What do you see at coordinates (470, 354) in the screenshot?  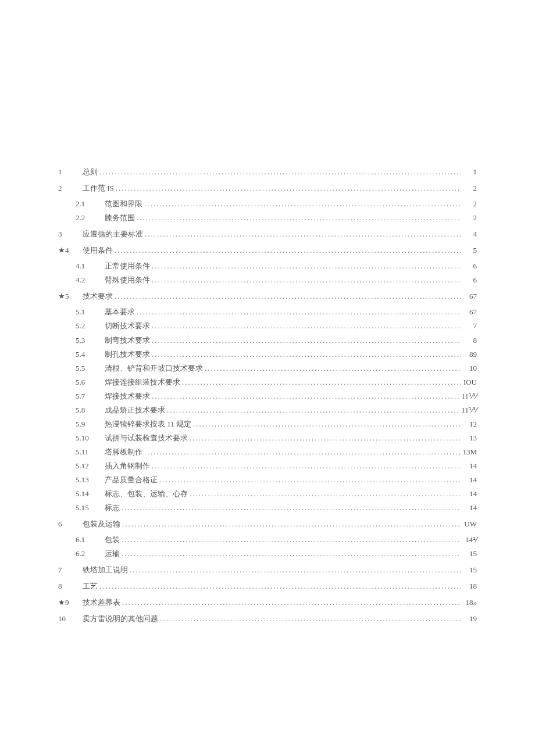 I see `toc-entry-page: 89` at bounding box center [470, 354].